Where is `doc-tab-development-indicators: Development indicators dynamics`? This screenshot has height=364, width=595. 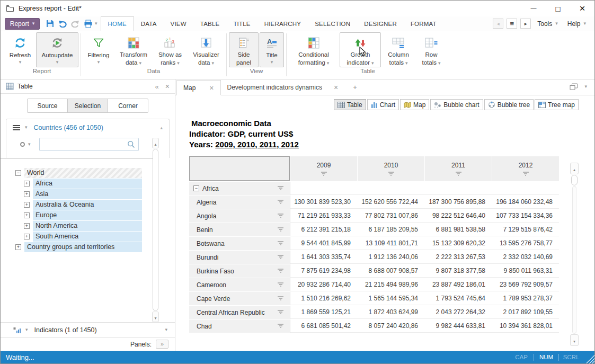 doc-tab-development-indicators: Development indicators dynamics is located at coordinates (283, 87).